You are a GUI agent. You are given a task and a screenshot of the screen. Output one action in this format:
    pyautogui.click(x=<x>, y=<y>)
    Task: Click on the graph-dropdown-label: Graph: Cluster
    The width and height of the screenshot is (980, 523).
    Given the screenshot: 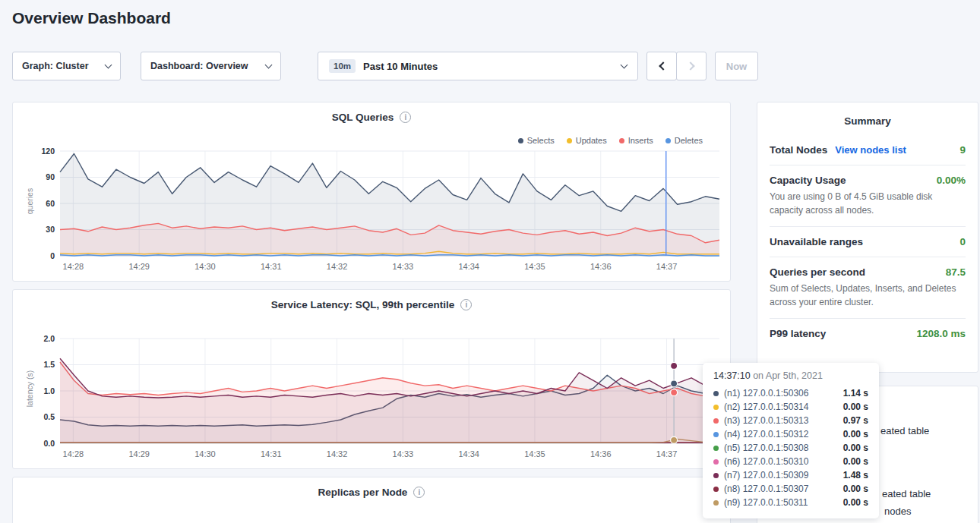 What is the action you would take?
    pyautogui.click(x=55, y=66)
    